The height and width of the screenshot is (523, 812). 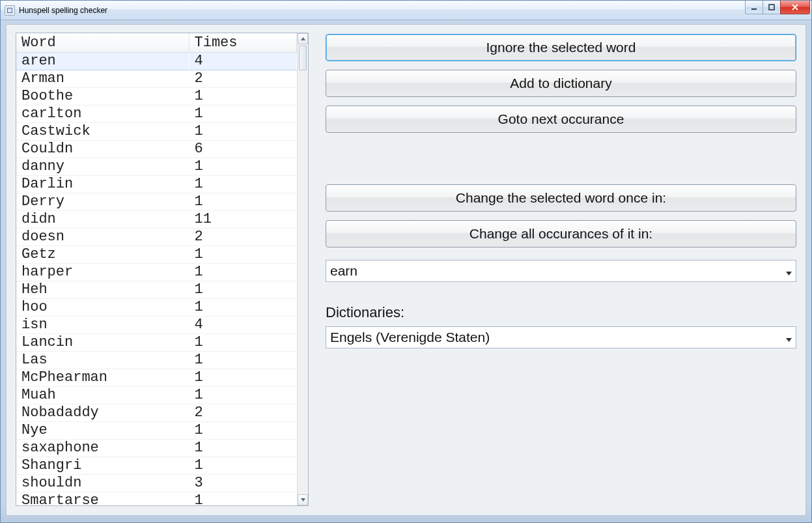 I want to click on table-row: carlton1, so click(x=156, y=115).